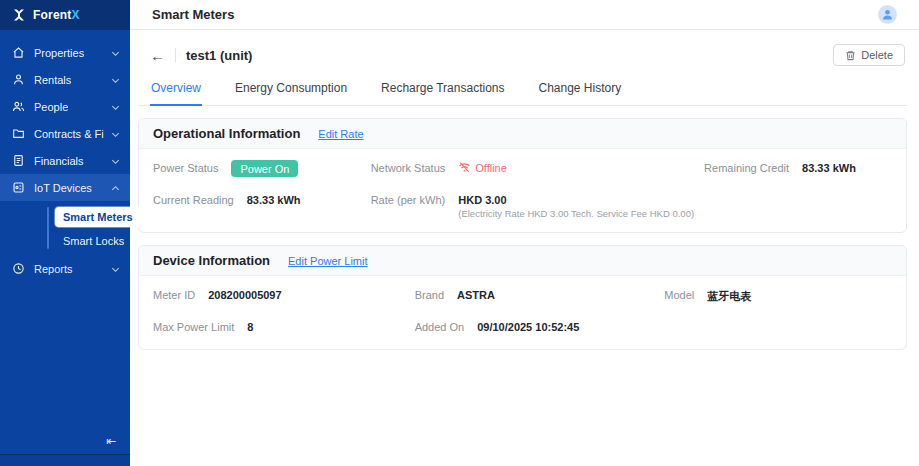 The width and height of the screenshot is (919, 466). What do you see at coordinates (522, 134) in the screenshot?
I see `operational-card-header: Operational Information Edit Rate` at bounding box center [522, 134].